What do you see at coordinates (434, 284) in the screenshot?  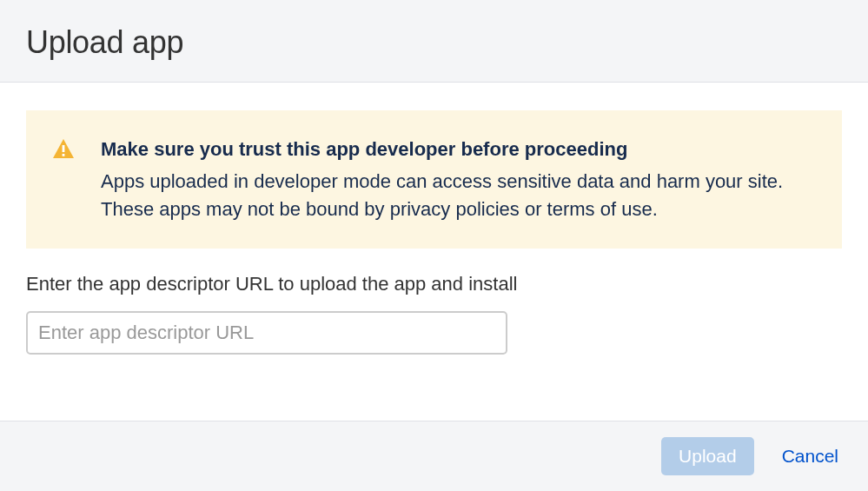 I see `url-field-label: Enter the app descriptor URL to upload t…` at bounding box center [434, 284].